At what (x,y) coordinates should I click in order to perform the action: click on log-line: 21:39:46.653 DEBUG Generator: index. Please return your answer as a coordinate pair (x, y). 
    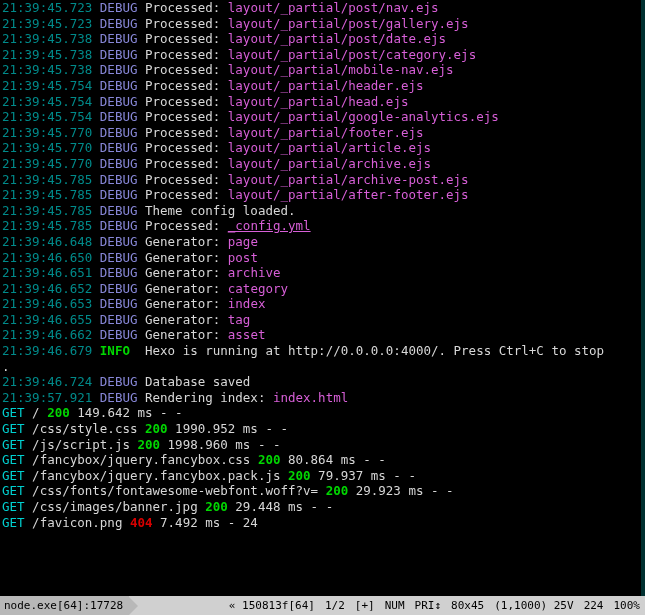
    Looking at the image, I should click on (322, 304).